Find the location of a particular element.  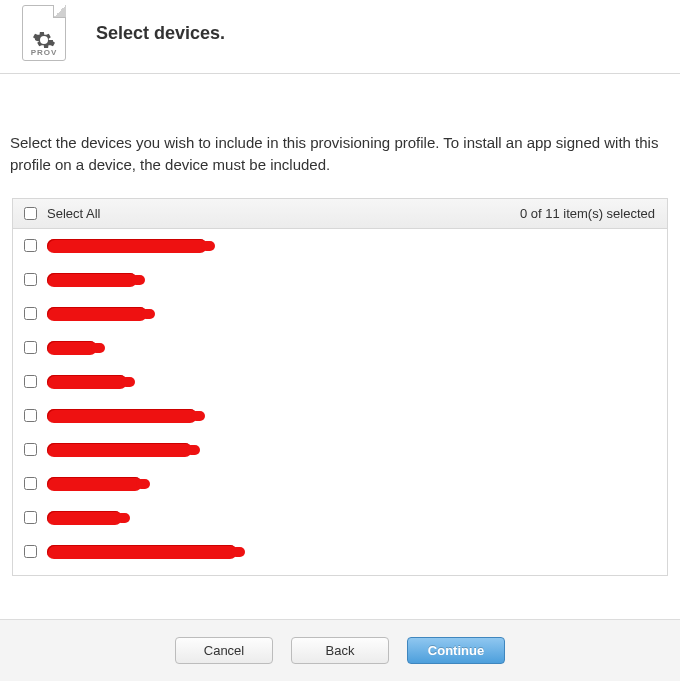

provisioning-profile-icon: PROV is located at coordinates (44, 33).